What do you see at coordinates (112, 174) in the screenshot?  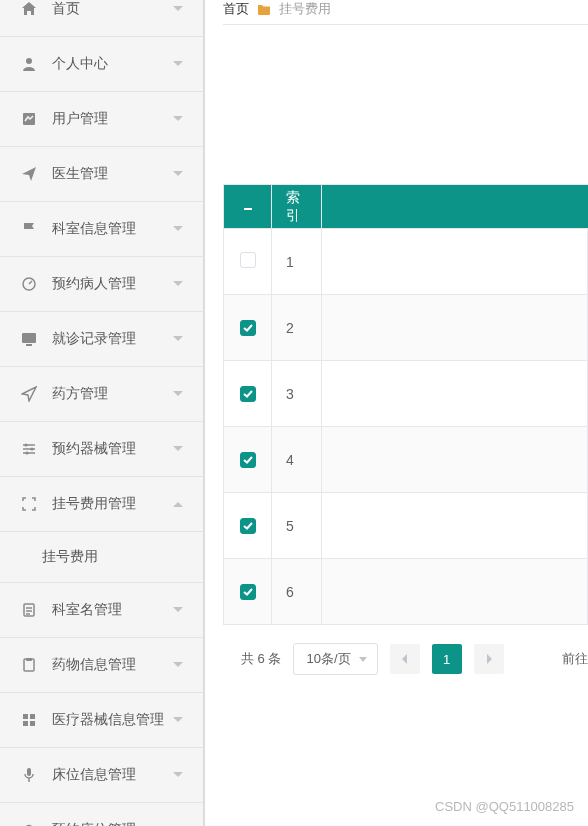 I see `sidebar-item-label: 医生管理` at bounding box center [112, 174].